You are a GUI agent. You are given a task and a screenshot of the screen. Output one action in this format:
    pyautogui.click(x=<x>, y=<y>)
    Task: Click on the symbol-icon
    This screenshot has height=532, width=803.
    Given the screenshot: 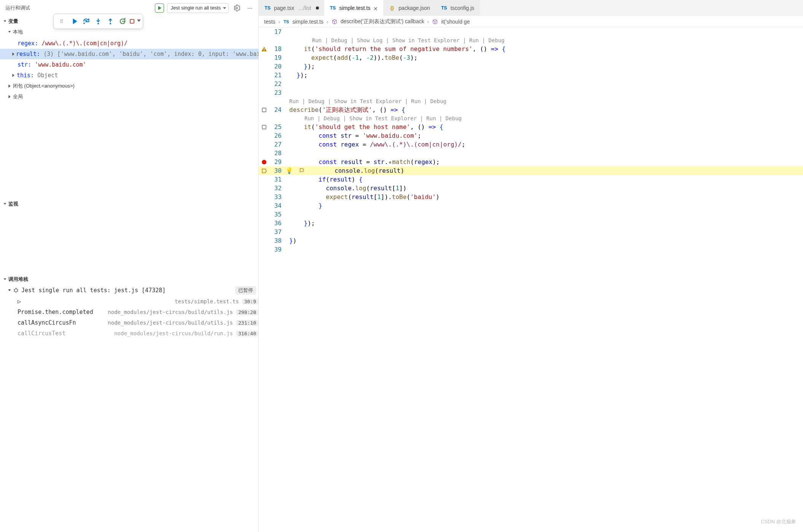 What is the action you would take?
    pyautogui.click(x=435, y=22)
    